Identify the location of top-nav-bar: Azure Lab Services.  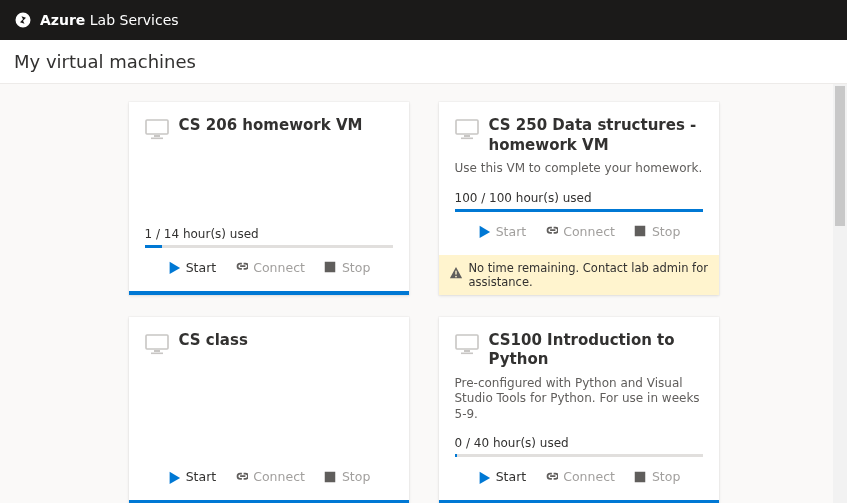
(424, 20).